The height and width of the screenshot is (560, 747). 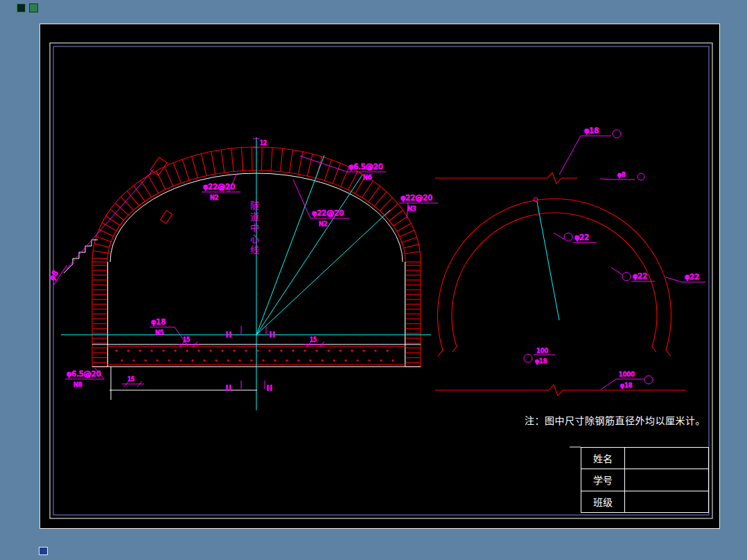 What do you see at coordinates (536, 200) in the screenshot?
I see `detail-circle` at bounding box center [536, 200].